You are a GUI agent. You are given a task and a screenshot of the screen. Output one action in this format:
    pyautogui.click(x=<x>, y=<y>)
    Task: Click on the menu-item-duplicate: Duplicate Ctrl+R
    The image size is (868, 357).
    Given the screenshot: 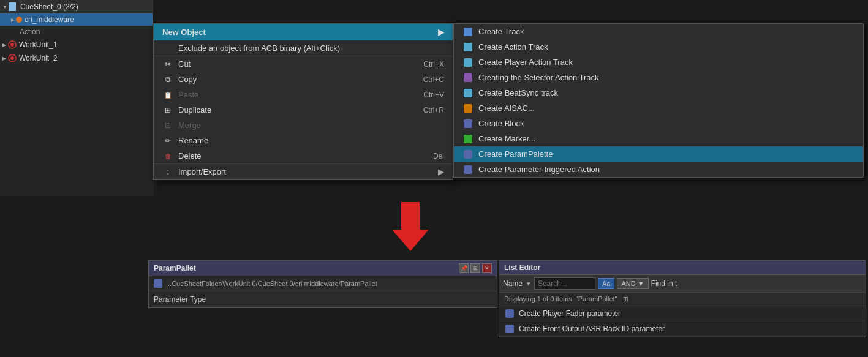 What is the action you would take?
    pyautogui.click(x=303, y=110)
    